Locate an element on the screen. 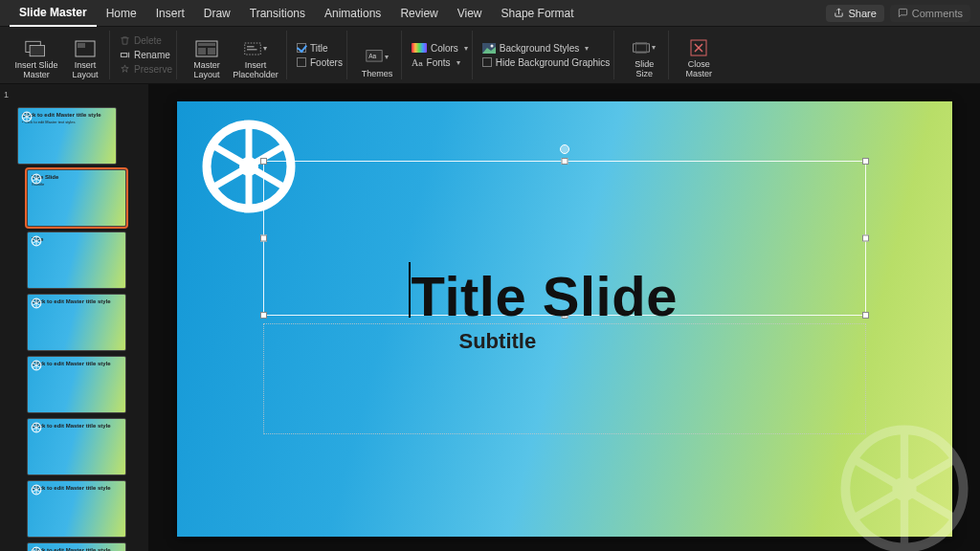 Image resolution: width=980 pixels, height=551 pixels. slide-size-label: Slide Size is located at coordinates (644, 70).